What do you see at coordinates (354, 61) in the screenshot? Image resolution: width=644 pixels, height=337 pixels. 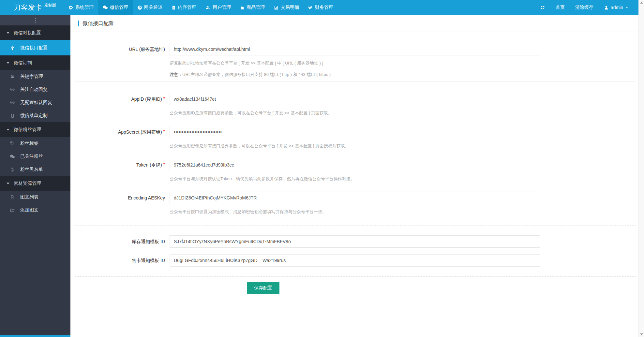 I see `form-row-url: URL (服务器地址) 请复制此URL地址填写在公众号平台 [ 开发 >> 基本…` at bounding box center [354, 61].